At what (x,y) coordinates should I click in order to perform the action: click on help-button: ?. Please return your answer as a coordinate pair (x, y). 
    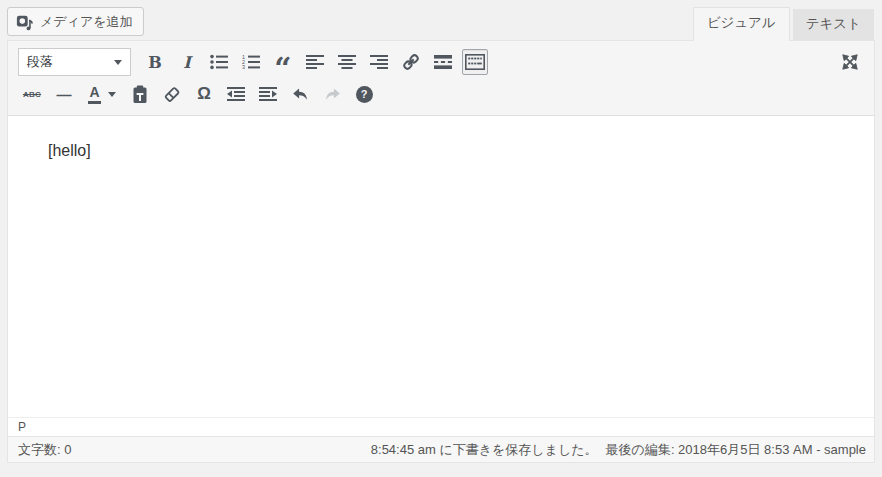
    Looking at the image, I should click on (364, 94).